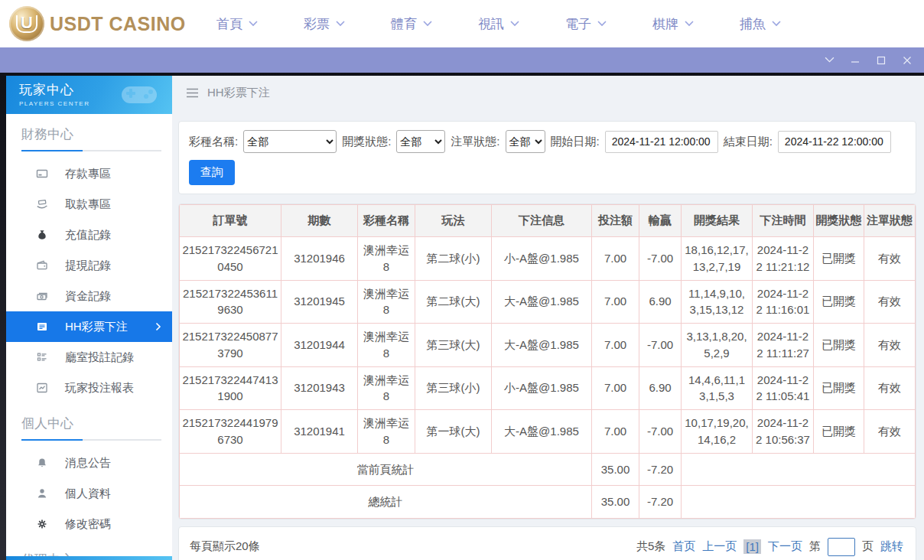  Describe the element at coordinates (89, 235) in the screenshot. I see `sidebar-item-recharge-records: 充值記錄` at that location.